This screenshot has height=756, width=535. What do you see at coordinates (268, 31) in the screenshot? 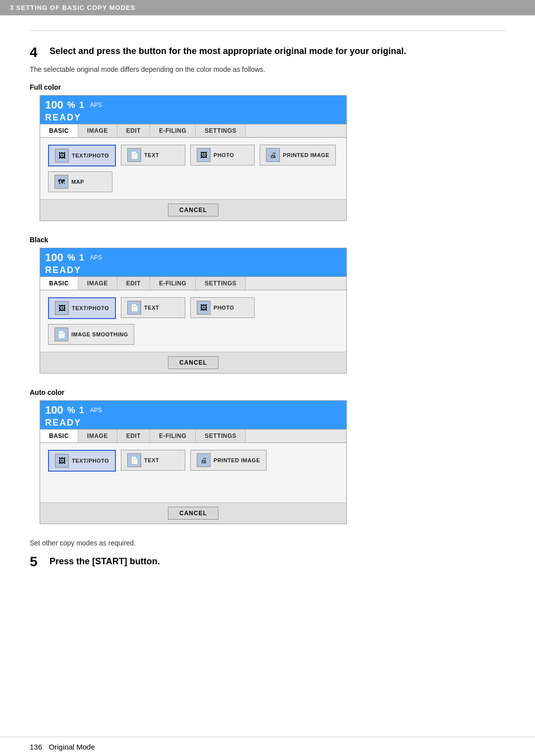
I see `top-rule` at bounding box center [268, 31].